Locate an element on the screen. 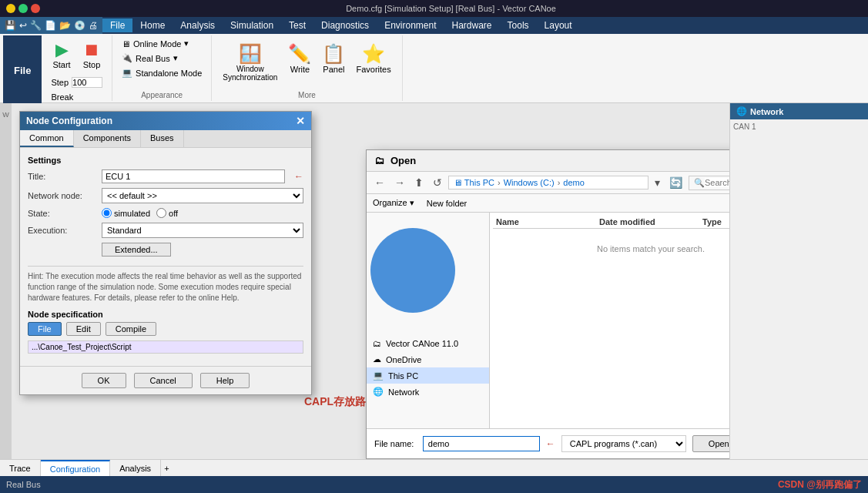  breadcrumb-bar: 🖥 This PC › Windows (C:) › demo is located at coordinates (548, 183).